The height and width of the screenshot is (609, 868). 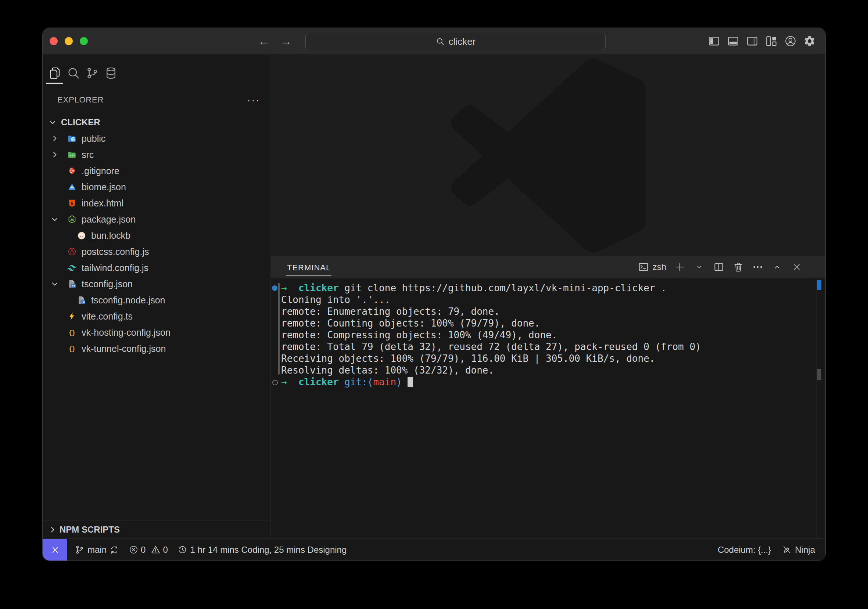 What do you see at coordinates (148, 550) in the screenshot?
I see `problems-status: 0 0` at bounding box center [148, 550].